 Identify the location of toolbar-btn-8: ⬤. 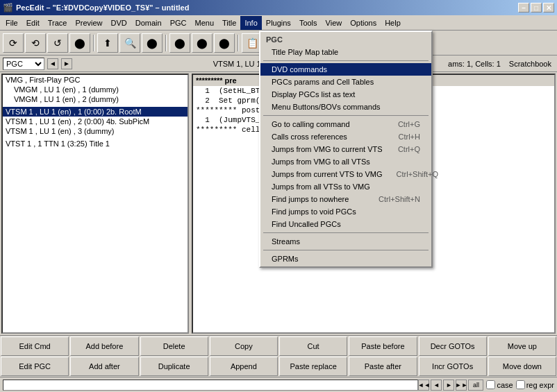
(202, 43).